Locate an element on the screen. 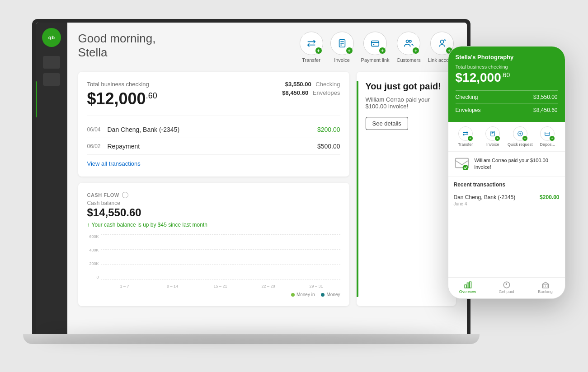 Image resolution: width=588 pixels, height=372 pixels. invoice-icon: + is located at coordinates (342, 43).